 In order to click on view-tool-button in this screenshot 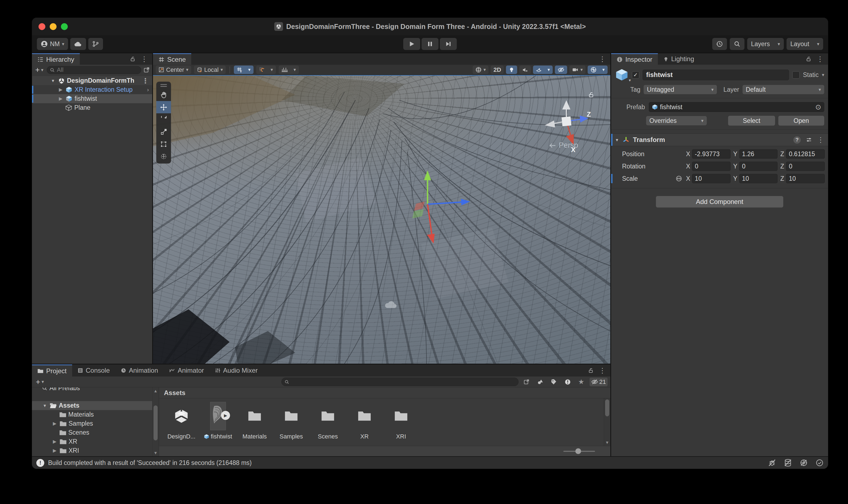, I will do `click(164, 95)`.